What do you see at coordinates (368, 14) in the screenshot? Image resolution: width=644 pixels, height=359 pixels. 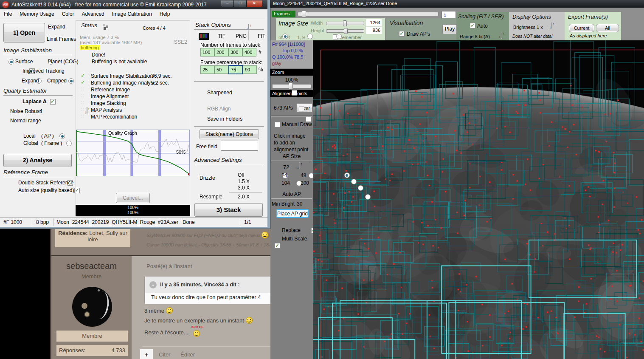 I see `frames-slider` at bounding box center [368, 14].